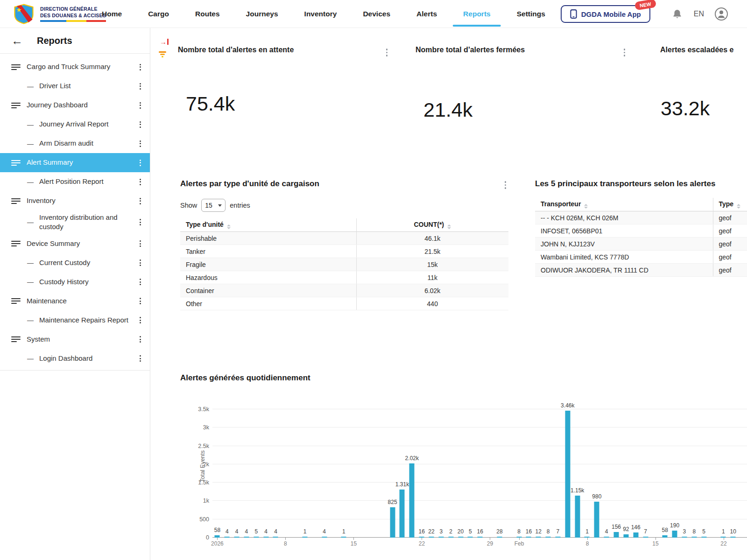 The width and height of the screenshot is (747, 560). I want to click on sidebar-item-arm-disarm-audit: —Arm Disarm audit, so click(75, 144).